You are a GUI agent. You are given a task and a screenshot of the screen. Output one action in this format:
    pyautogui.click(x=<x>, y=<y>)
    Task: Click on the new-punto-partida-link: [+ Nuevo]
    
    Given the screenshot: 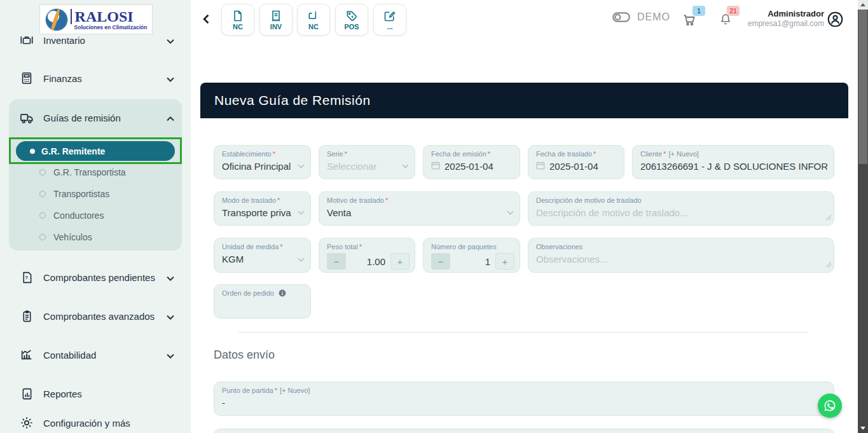 What is the action you would take?
    pyautogui.click(x=295, y=390)
    